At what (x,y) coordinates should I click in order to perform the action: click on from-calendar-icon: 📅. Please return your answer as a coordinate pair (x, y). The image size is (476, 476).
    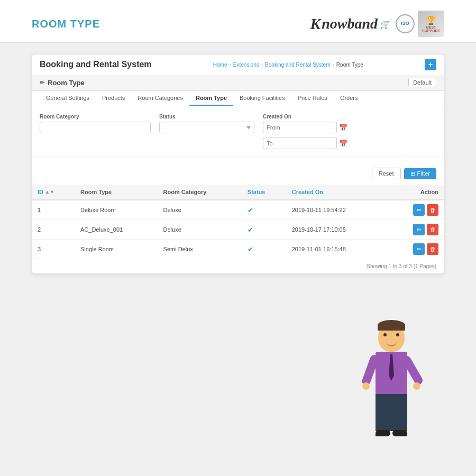
    Looking at the image, I should click on (343, 128).